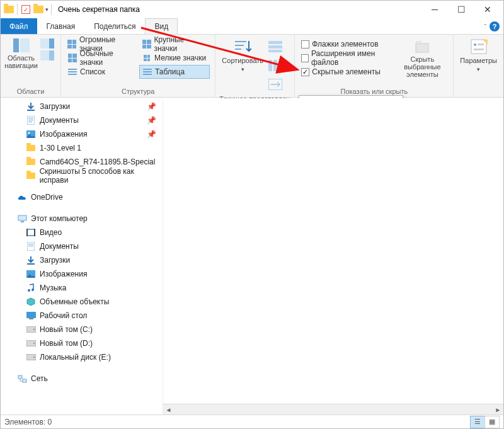 This screenshot has height=429, width=504. I want to click on sort-button: Сортировать ▾, so click(243, 66).